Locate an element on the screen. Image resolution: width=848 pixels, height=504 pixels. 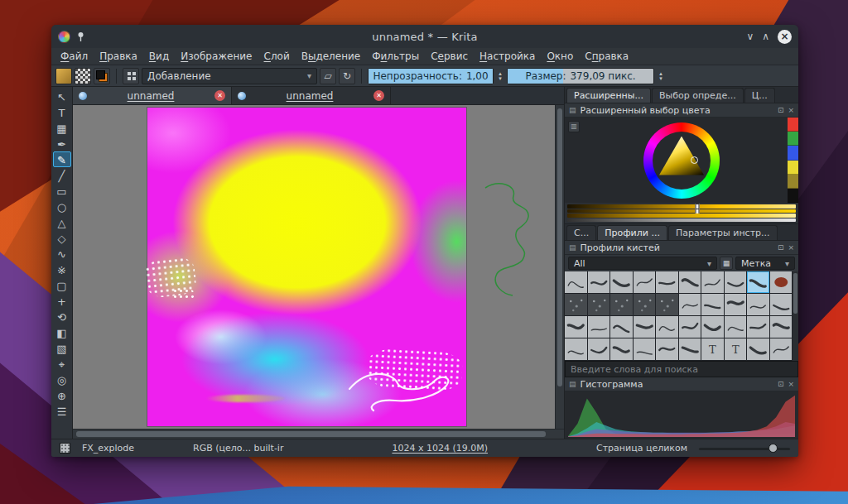
tool-line-icon: ╱ is located at coordinates (62, 175).